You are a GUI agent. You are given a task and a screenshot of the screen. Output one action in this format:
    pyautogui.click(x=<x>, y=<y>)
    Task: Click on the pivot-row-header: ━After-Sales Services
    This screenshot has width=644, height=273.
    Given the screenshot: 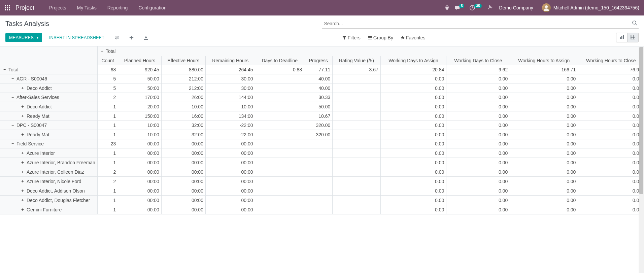 What is the action you would take?
    pyautogui.click(x=49, y=98)
    